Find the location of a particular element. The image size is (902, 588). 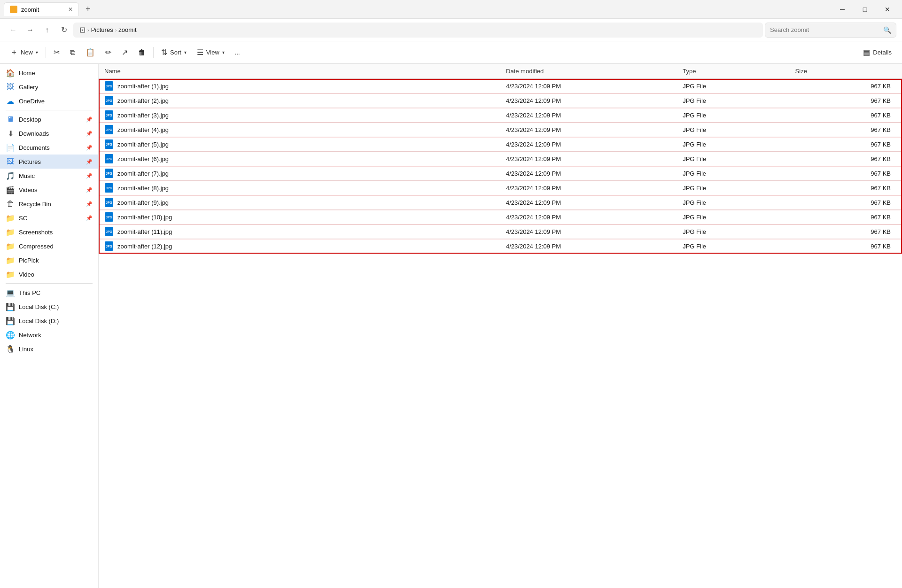

new-button: ＋ New ▾ is located at coordinates (24, 53).